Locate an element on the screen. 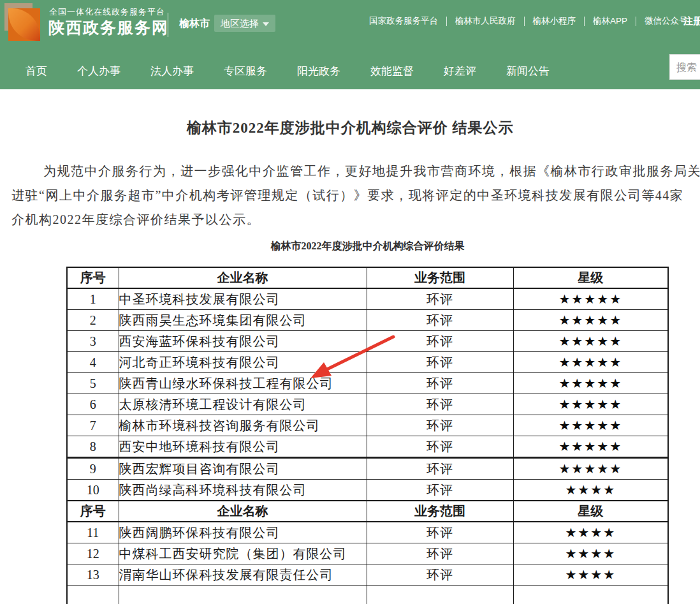 This screenshot has width=700, height=604. site-header: 全国一体化在线政务服务平台 陕西政务服务网 榆林市 地区选择 国家政务服务平台 … is located at coordinates (350, 45).